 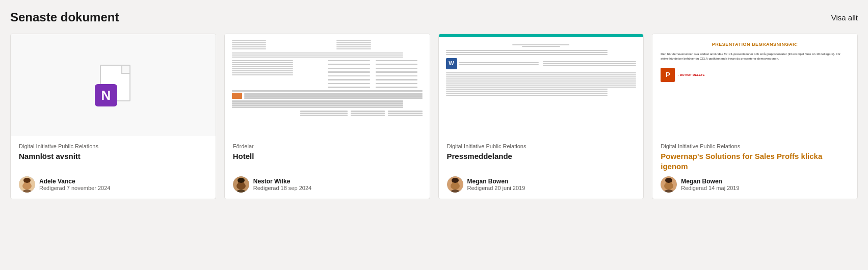 I want to click on card-user-info: Nestor Wilke Redigerad 18 sep 2024, so click(x=282, y=184).